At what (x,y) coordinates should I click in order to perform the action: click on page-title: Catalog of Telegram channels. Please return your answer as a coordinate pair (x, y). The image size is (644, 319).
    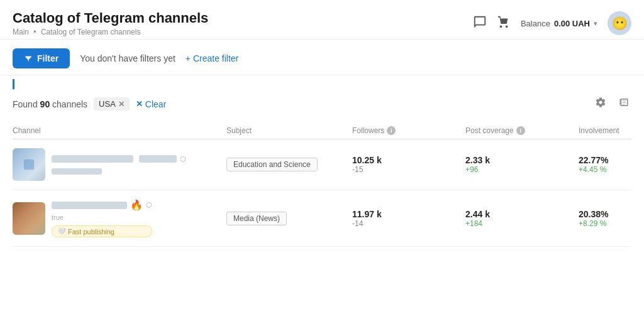
    Looking at the image, I should click on (111, 18).